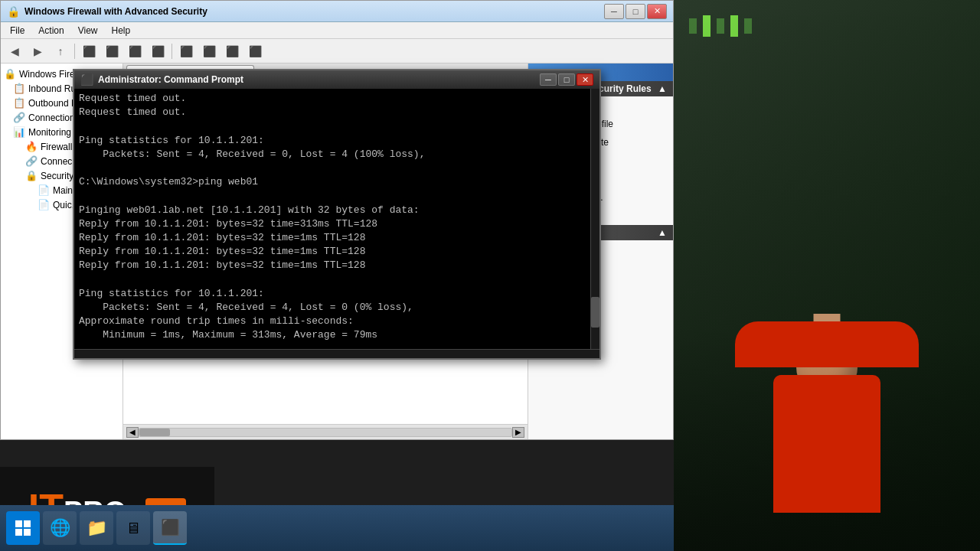 The image size is (980, 551). Describe the element at coordinates (232, 51) in the screenshot. I see `toolbar-btn7: ⬛` at that location.